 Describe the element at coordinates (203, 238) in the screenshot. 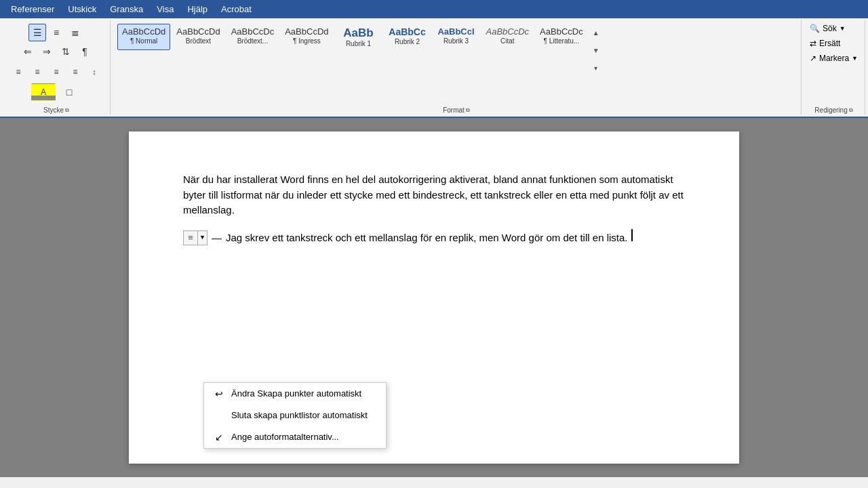

I see `autocorrect-arrow: ▼` at that location.